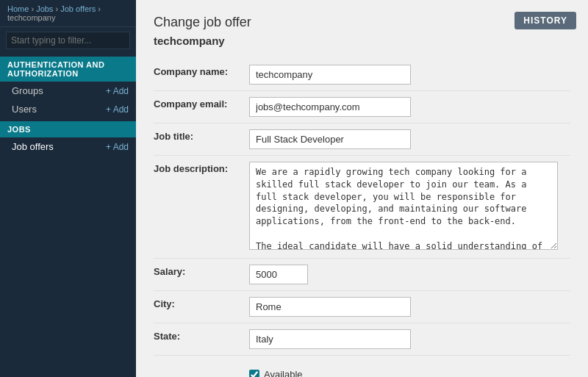  What do you see at coordinates (545, 21) in the screenshot?
I see `history-button: HISTORY` at bounding box center [545, 21].